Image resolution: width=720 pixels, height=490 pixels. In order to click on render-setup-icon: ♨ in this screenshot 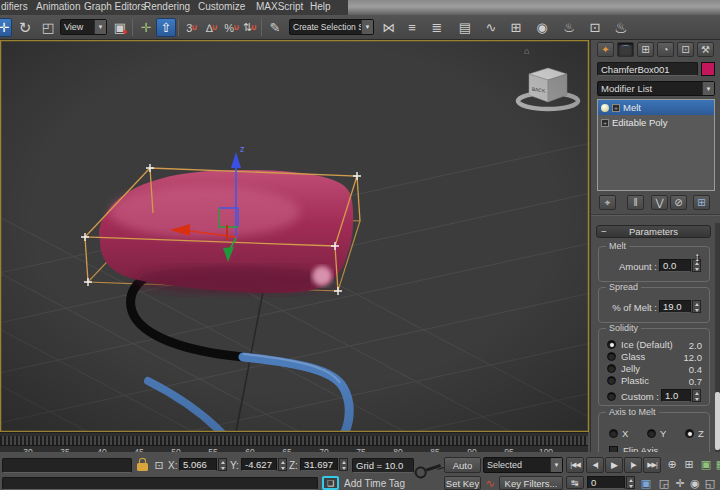, I will do `click(569, 28)`.